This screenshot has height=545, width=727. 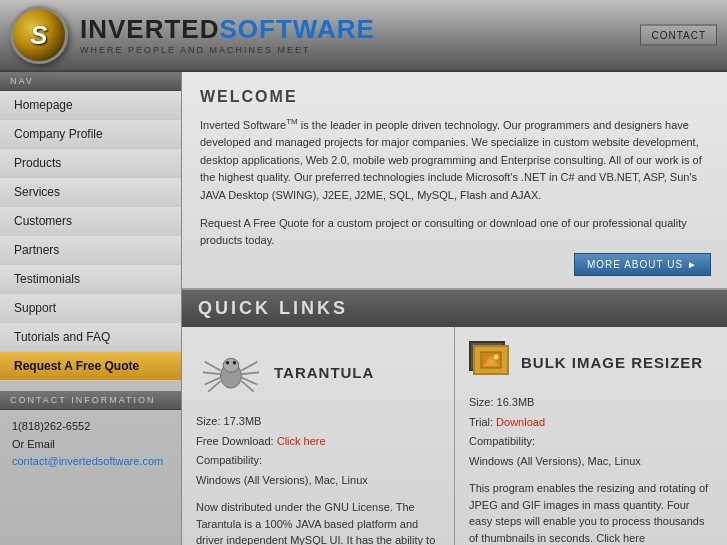 I want to click on bulk-download-link: Download, so click(x=520, y=422).